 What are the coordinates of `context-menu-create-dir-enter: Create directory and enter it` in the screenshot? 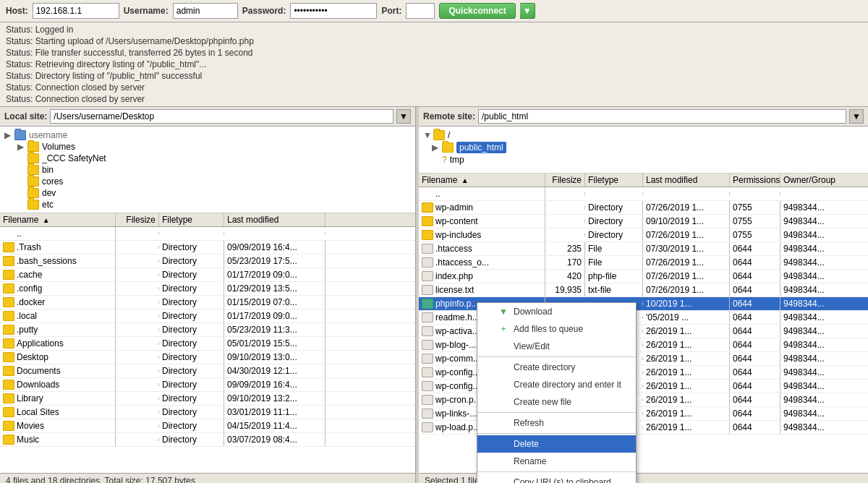 It's located at (557, 385).